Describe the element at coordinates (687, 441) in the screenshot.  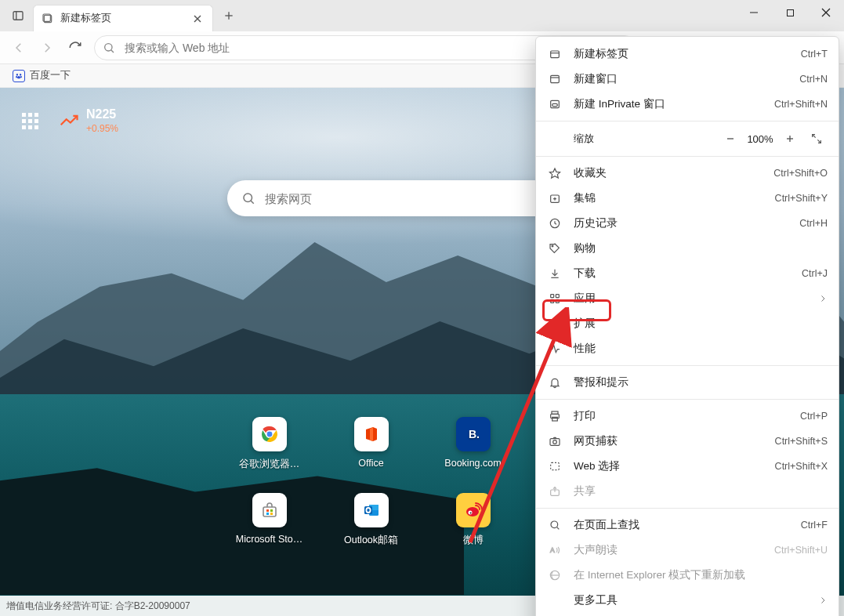
I see `menu-web-capture: 网页捕获 Ctrl+Shift+S` at that location.